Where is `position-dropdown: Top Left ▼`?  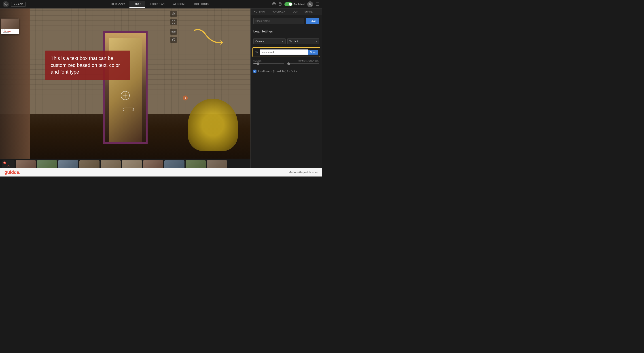 position-dropdown: Top Left ▼ is located at coordinates (304, 41).